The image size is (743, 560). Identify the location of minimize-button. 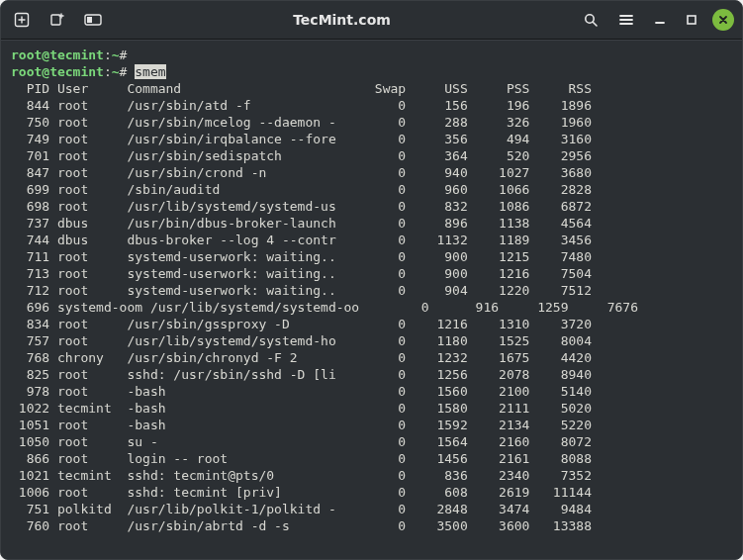
(660, 20).